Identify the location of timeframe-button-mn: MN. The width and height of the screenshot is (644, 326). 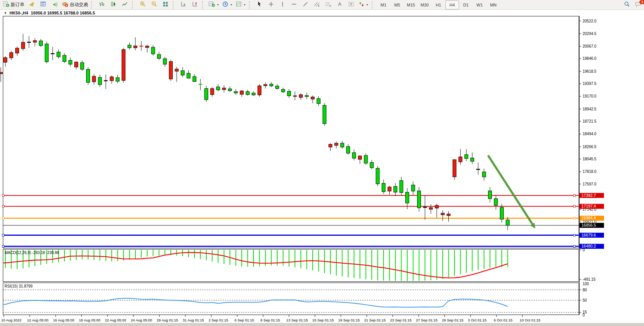
(493, 5).